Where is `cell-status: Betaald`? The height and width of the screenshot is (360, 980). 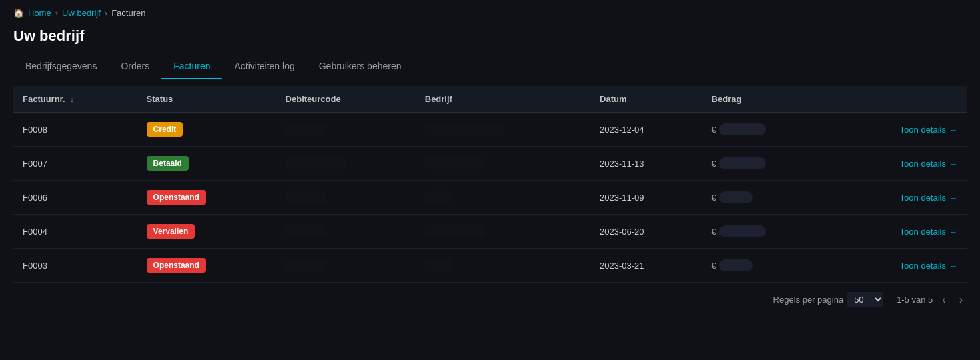
cell-status: Betaald is located at coordinates (207, 164).